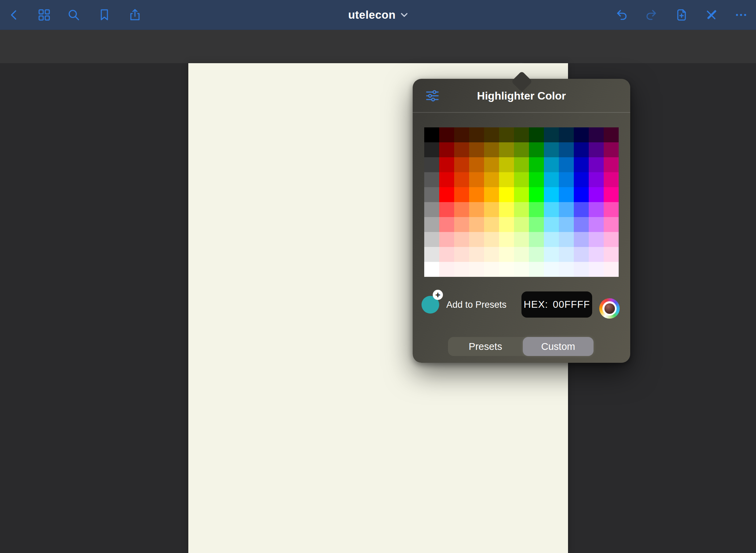 Image resolution: width=756 pixels, height=553 pixels. I want to click on tab-custom-selected: Custom, so click(558, 346).